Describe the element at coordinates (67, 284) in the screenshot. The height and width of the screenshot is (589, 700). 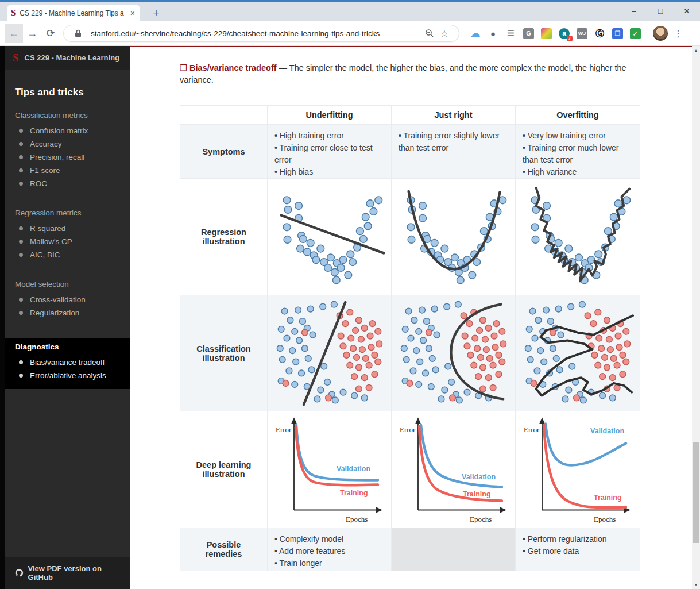
I see `section-label: Model selection` at that location.